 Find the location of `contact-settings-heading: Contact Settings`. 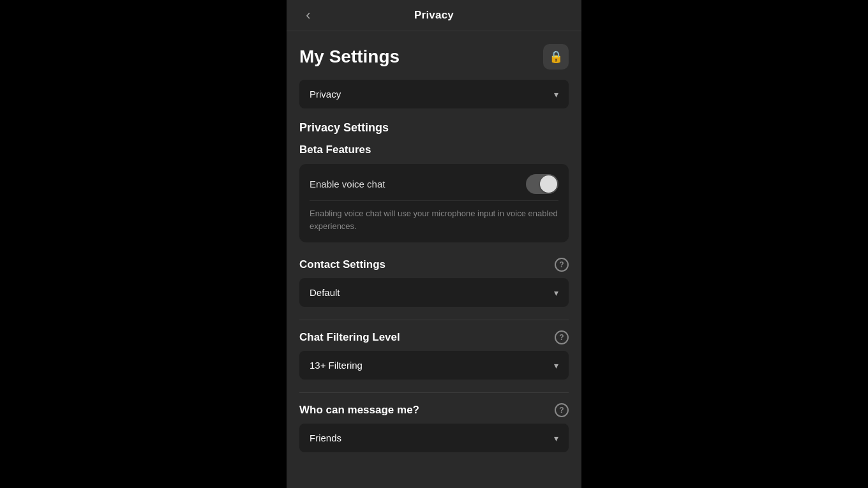

contact-settings-heading: Contact Settings is located at coordinates (342, 265).